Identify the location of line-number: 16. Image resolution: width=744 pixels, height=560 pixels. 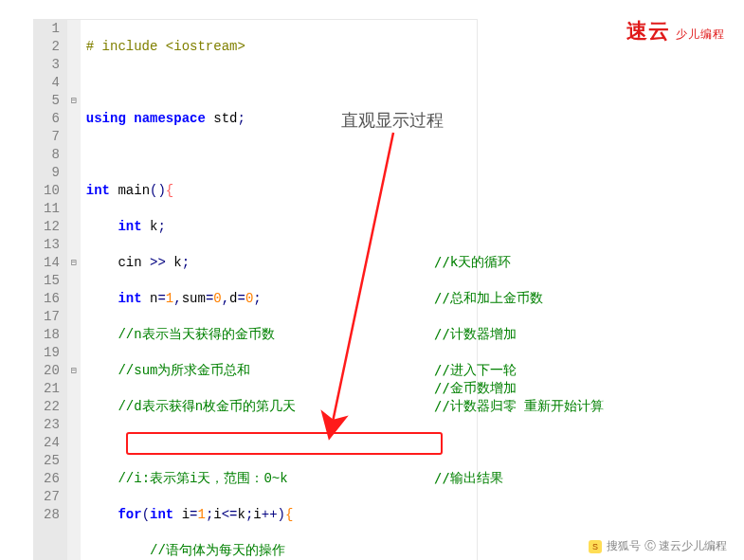
(51, 299).